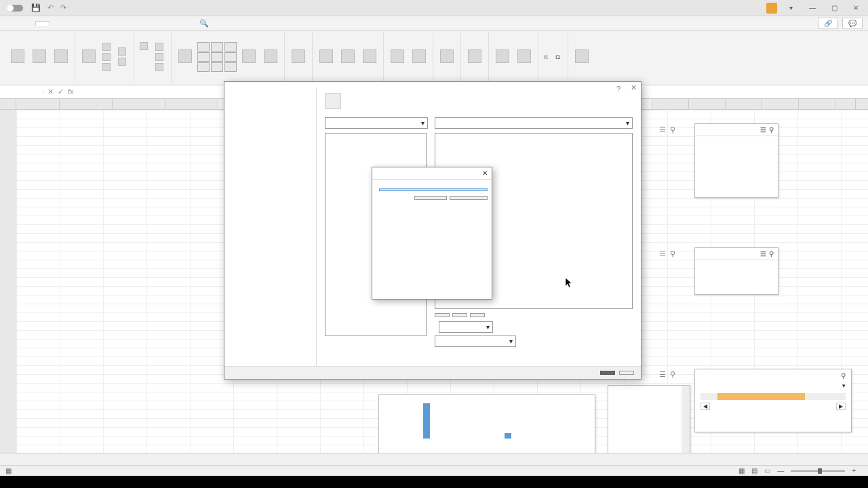  Describe the element at coordinates (39, 57) in the screenshot. I see `recommended-pivot-button` at that location.